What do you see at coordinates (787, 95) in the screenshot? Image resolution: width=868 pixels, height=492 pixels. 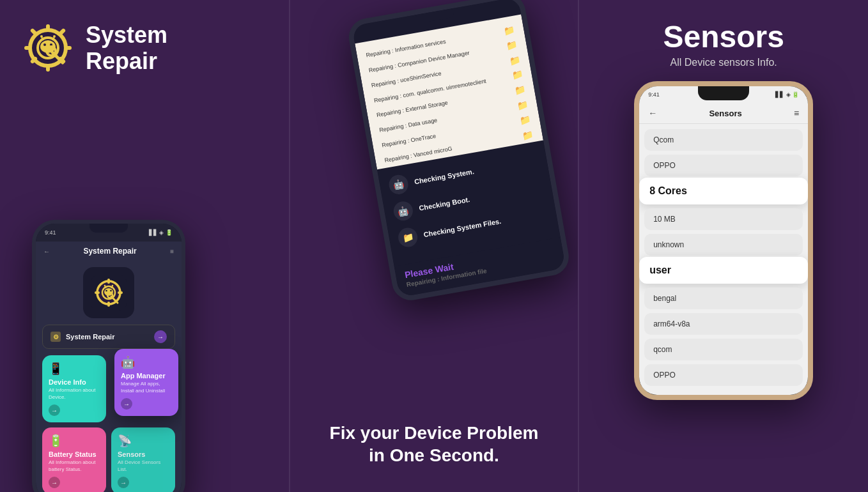 I see `phone3-signal: ▋▋ ◈ 🔋` at bounding box center [787, 95].